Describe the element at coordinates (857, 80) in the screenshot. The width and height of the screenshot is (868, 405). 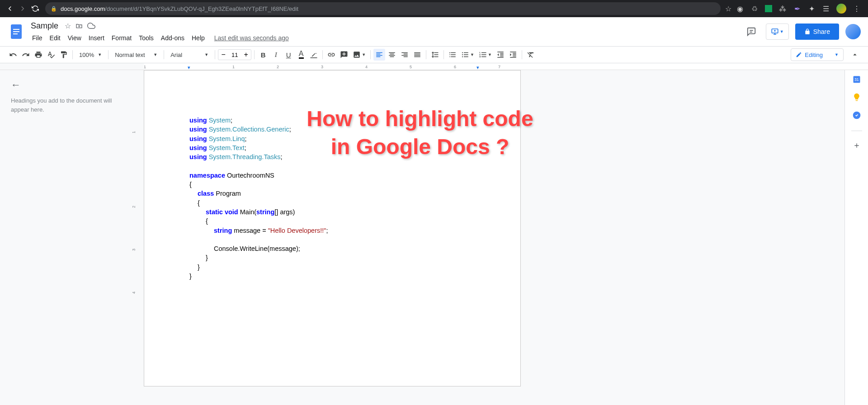
I see `svg-text: 31` at that location.